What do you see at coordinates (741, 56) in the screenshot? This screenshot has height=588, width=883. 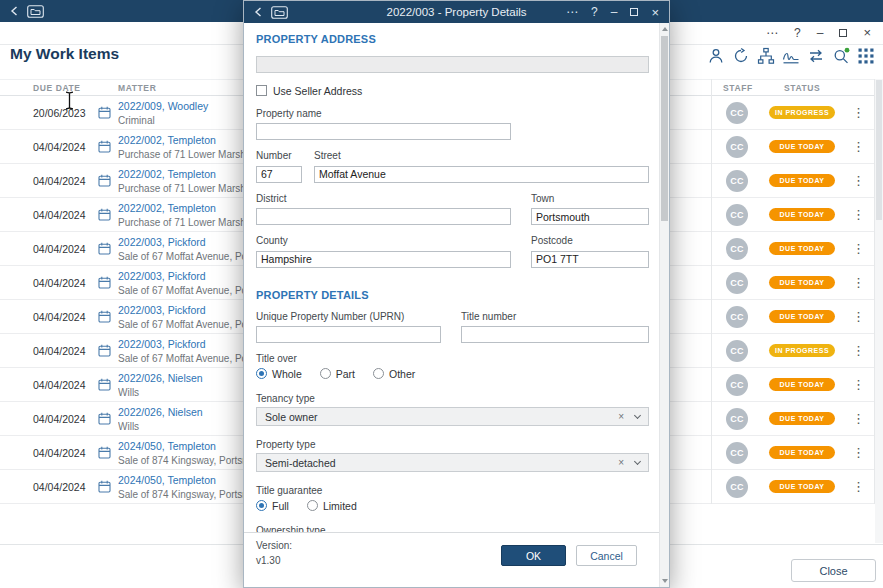 I see `sync-icon` at bounding box center [741, 56].